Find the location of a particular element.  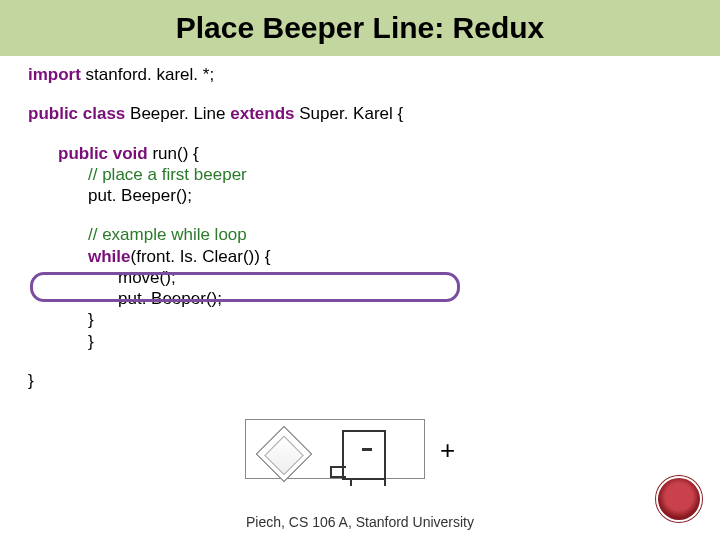

stanford-seal-icon is located at coordinates (679, 499).